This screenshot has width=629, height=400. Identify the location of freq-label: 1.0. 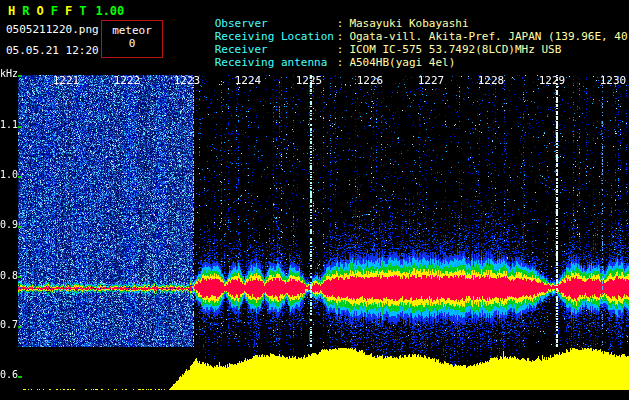
(8, 175).